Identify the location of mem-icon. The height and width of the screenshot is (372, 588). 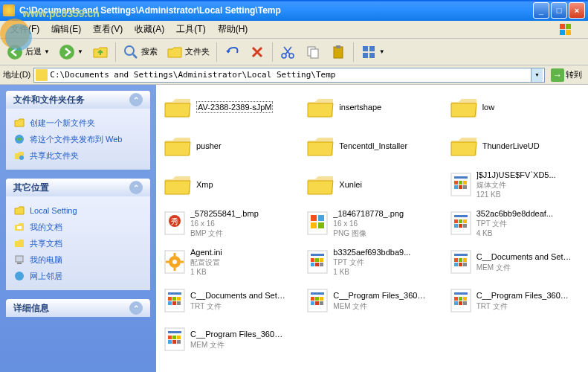
(317, 301).